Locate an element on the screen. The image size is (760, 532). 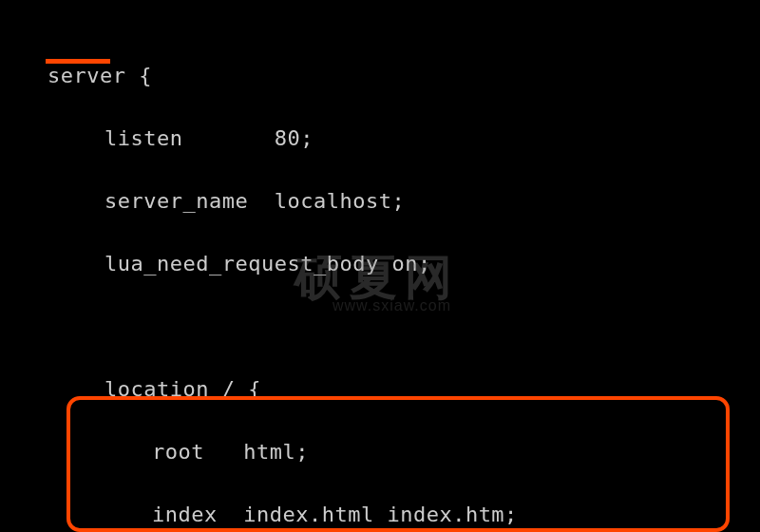
code-line: server { is located at coordinates (404, 76).